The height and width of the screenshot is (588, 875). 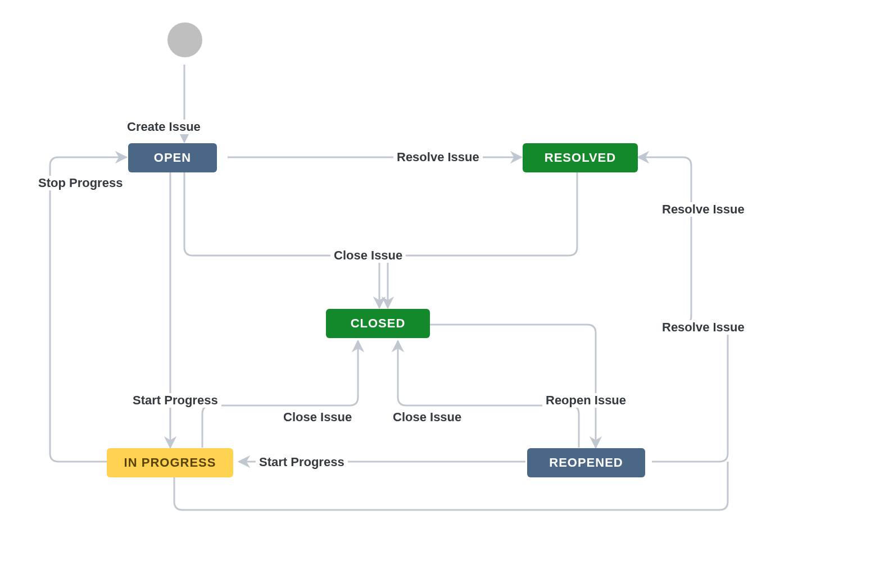 What do you see at coordinates (586, 463) in the screenshot?
I see `state-reopened: REOPENED` at bounding box center [586, 463].